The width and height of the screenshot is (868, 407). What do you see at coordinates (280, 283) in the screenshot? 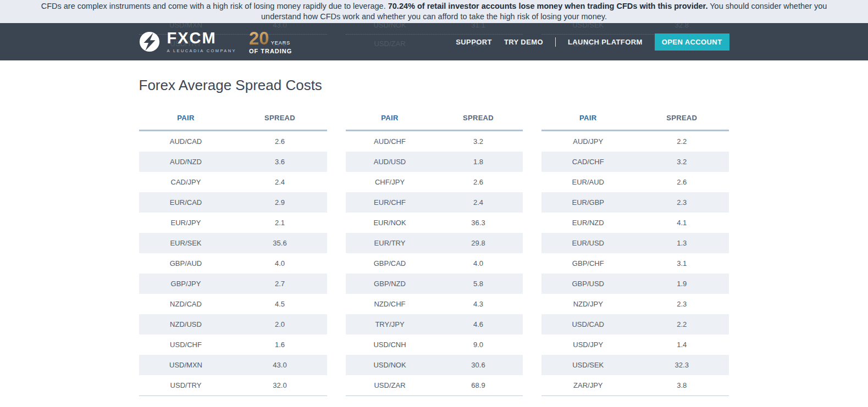
I see `spread-cell: 2.7` at bounding box center [280, 283].